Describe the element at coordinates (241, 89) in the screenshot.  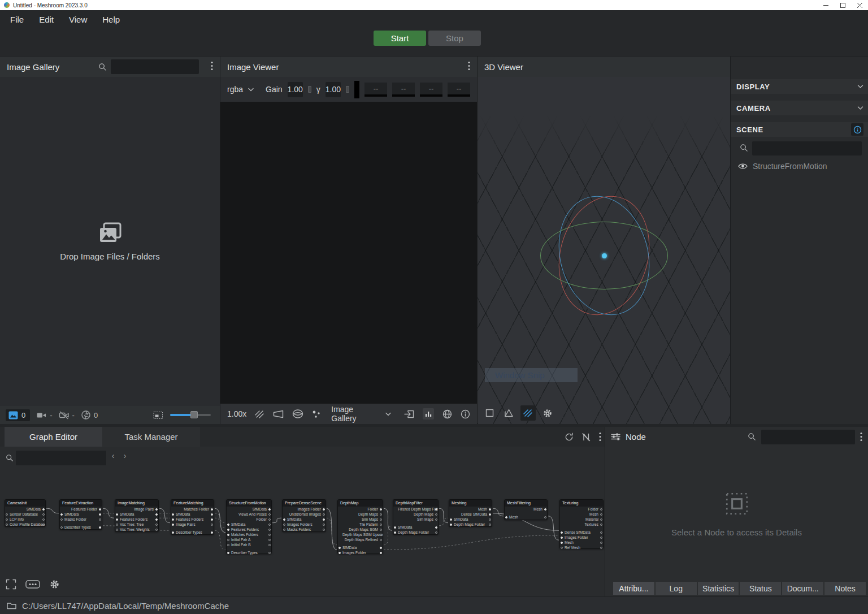
I see `channel-select: rgba` at that location.